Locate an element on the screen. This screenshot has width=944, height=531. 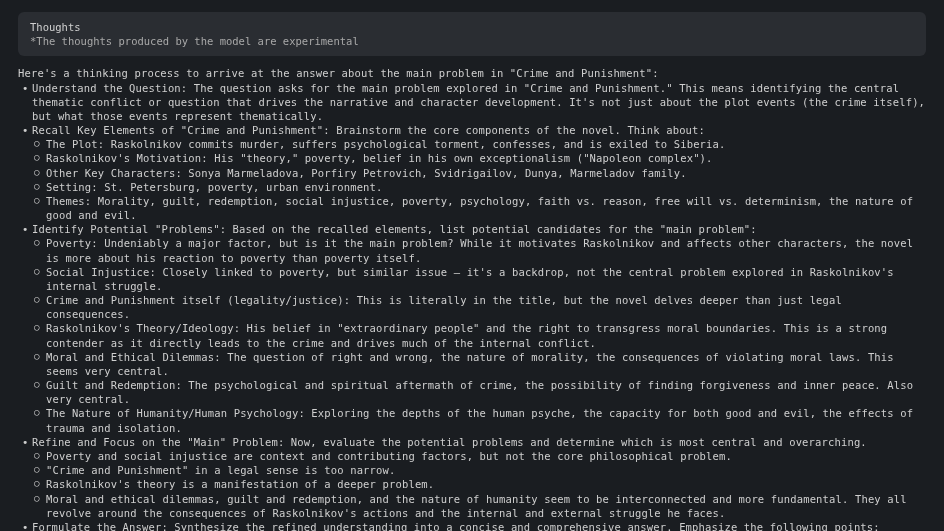
thinking-subitem: The Nature of Humanity/Human Psychology:… is located at coordinates (479, 420).